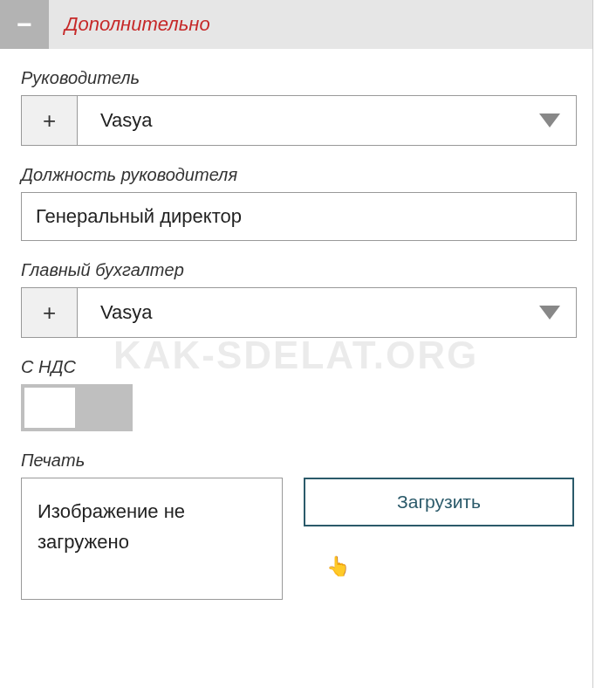 The height and width of the screenshot is (688, 616). What do you see at coordinates (297, 24) in the screenshot?
I see `section-header: − Дополнительно` at bounding box center [297, 24].